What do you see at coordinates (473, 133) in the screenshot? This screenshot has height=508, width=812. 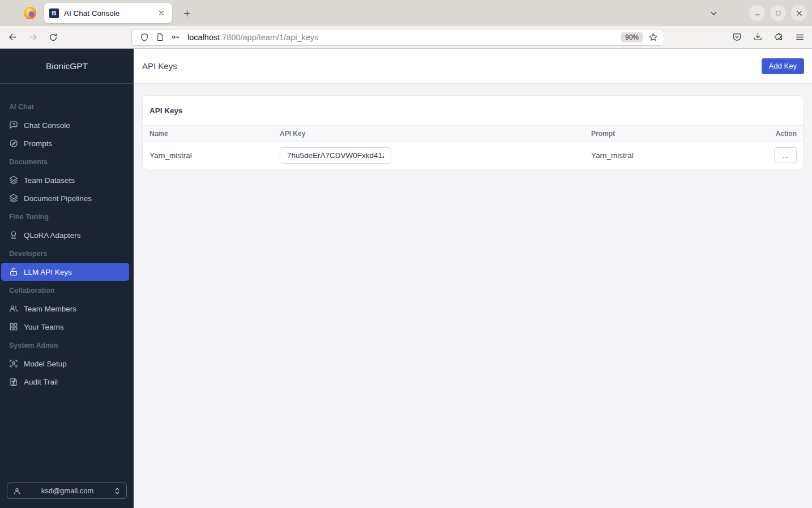 I see `api-keys-card: API Keys Name API Key Prompt Action Yarn…` at bounding box center [473, 133].